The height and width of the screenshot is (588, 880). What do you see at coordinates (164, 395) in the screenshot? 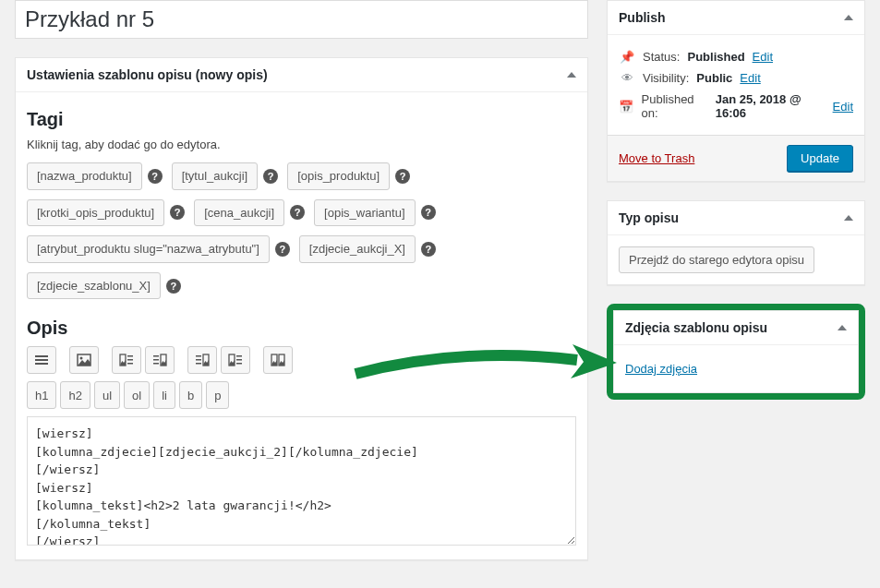
I see `format-li-button: li` at bounding box center [164, 395].